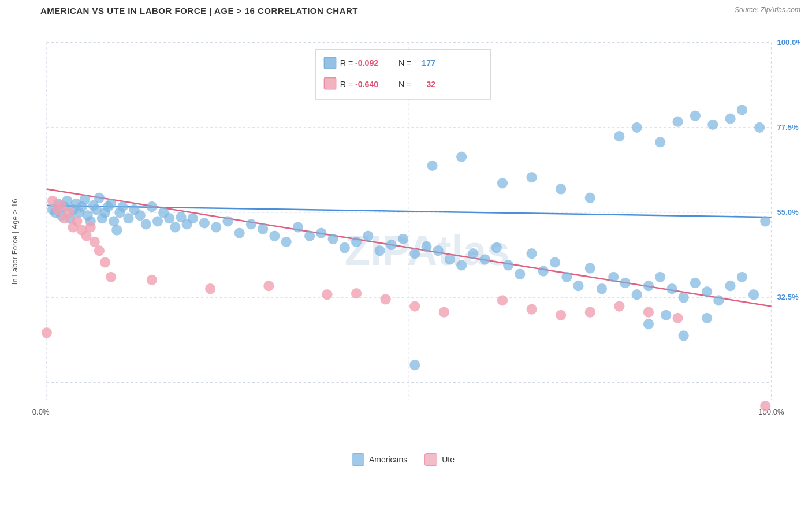  I want to click on svg-text: 177, so click(429, 63).